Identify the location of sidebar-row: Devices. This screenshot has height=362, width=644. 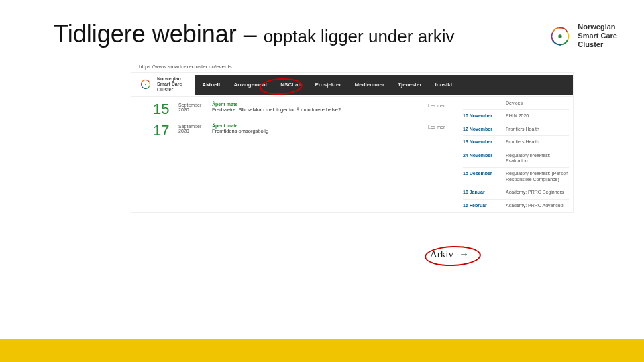
(516, 105).